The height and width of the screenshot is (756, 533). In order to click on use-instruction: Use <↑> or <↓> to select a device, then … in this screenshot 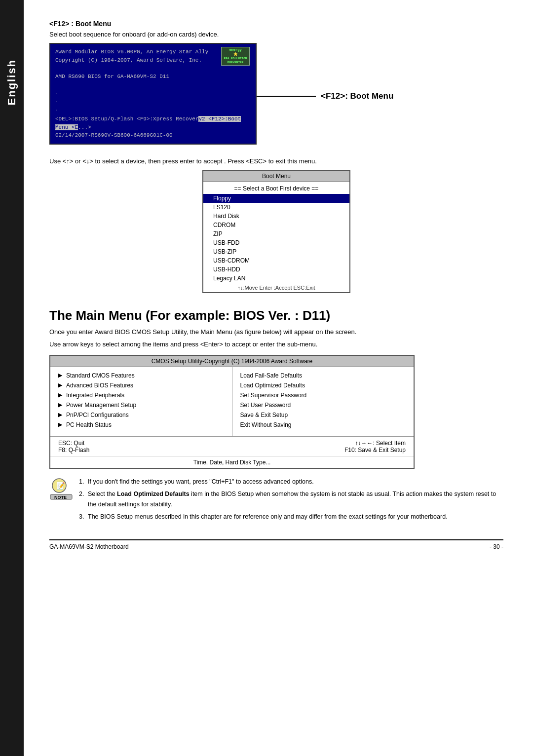, I will do `click(276, 161)`.